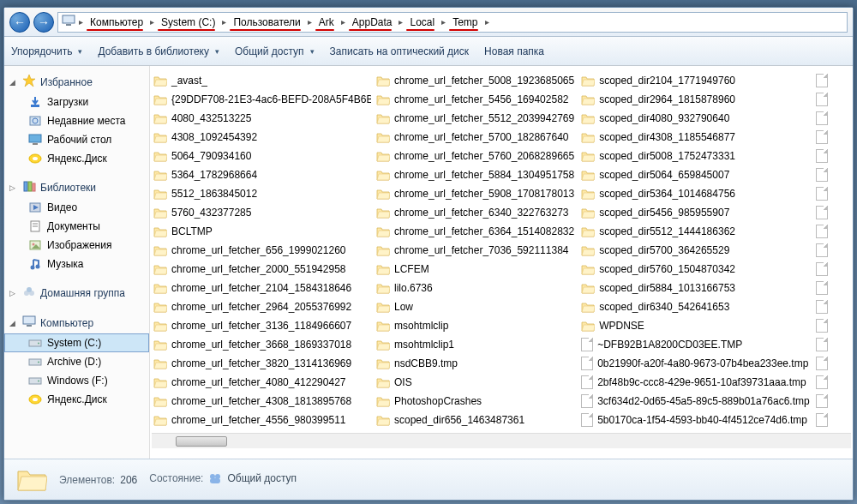  Describe the element at coordinates (695, 81) in the screenshot. I see `folder-item: scoped_dir2104_1771949760` at that location.